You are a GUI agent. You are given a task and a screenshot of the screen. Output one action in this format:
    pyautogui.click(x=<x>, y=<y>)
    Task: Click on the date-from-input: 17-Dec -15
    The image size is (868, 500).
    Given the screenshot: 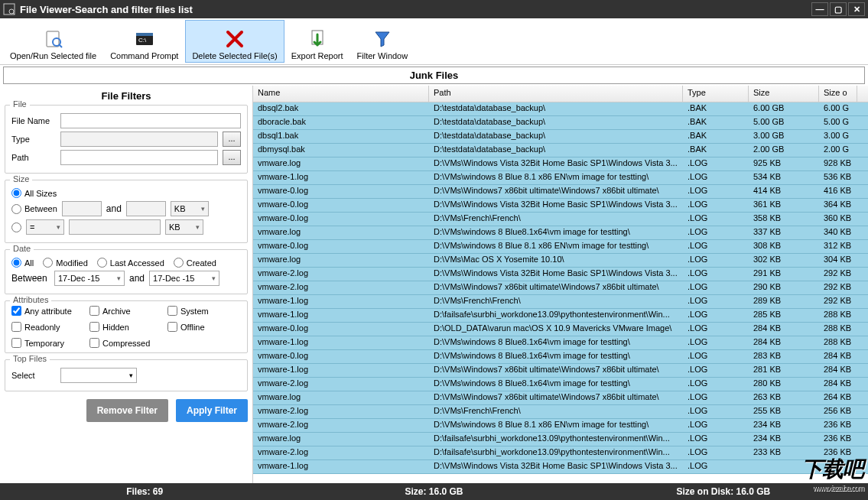 What is the action you would take?
    pyautogui.click(x=89, y=278)
    